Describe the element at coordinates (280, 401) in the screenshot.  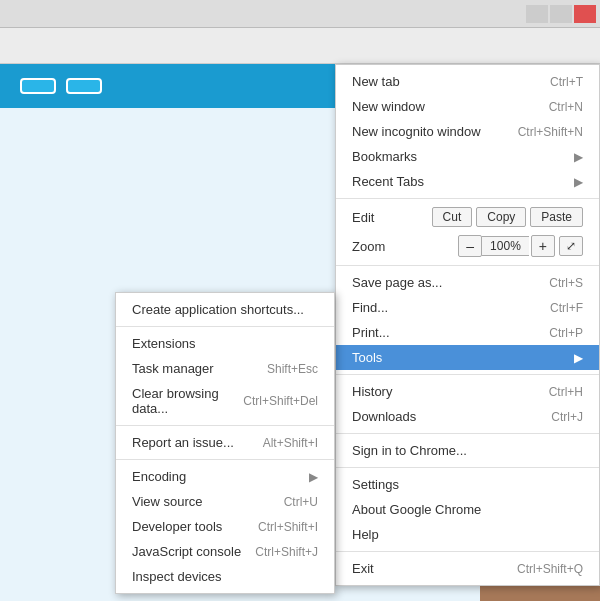
I see `tools-item-shortcut: Ctrl+Shift+Del` at that location.